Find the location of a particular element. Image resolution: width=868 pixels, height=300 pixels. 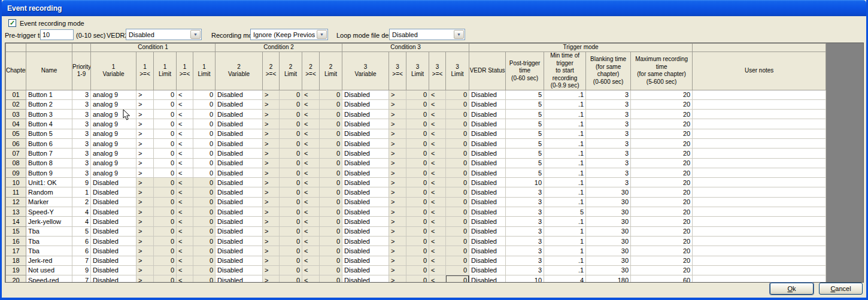

cell-name: Jerk-red is located at coordinates (49, 260).